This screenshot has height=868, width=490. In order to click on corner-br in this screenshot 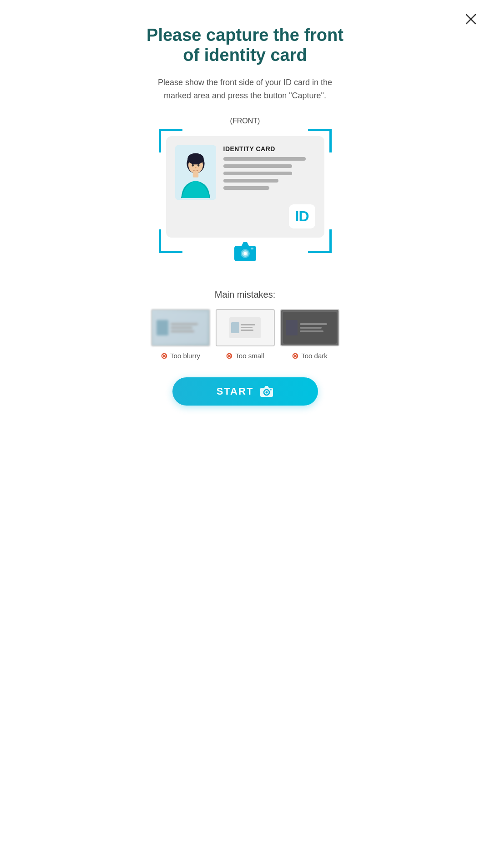, I will do `click(320, 241)`.